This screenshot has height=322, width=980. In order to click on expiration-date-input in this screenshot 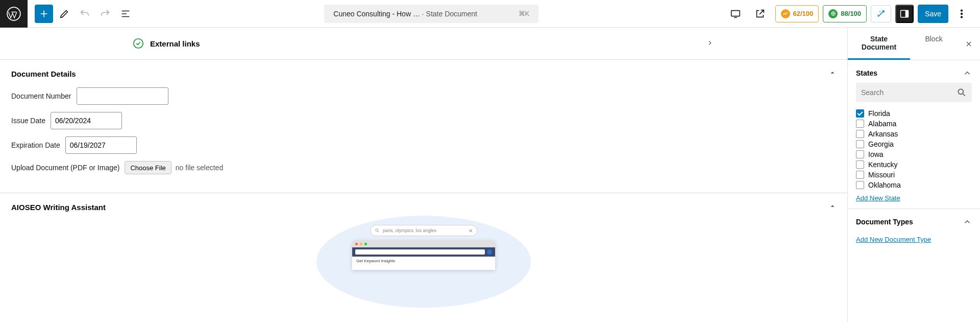, I will do `click(101, 145)`.